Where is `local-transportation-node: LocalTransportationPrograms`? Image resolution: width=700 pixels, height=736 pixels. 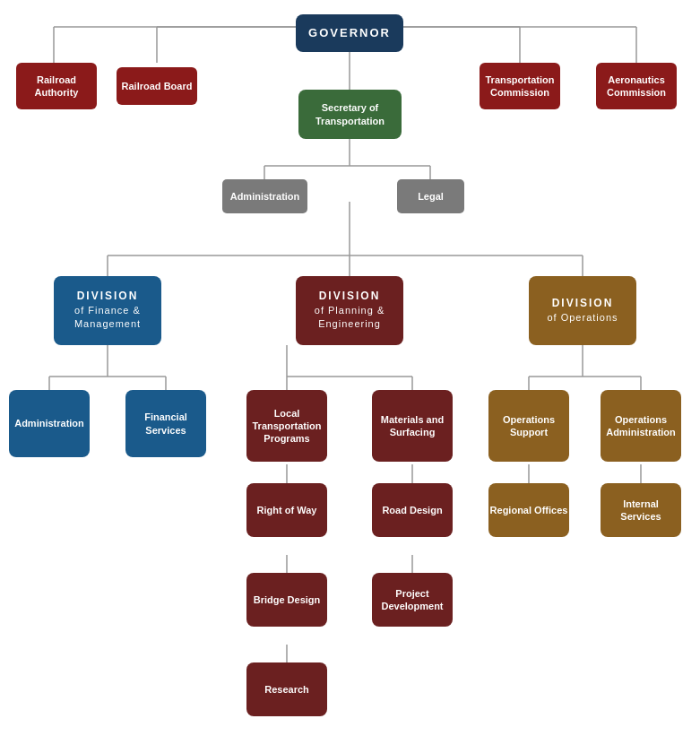
local-transportation-node: LocalTransportationPrograms is located at coordinates (287, 426).